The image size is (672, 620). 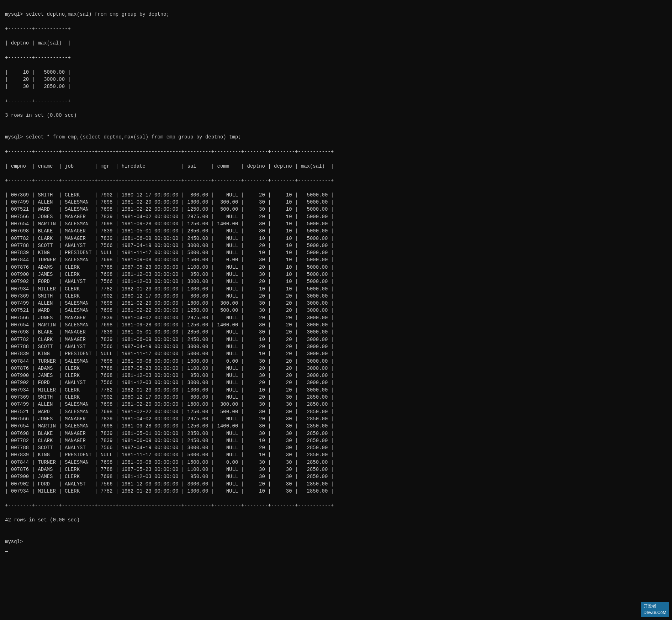 I want to click on query2-header: | empno | ename | job | mgr | hiredate |…, so click(x=169, y=166).